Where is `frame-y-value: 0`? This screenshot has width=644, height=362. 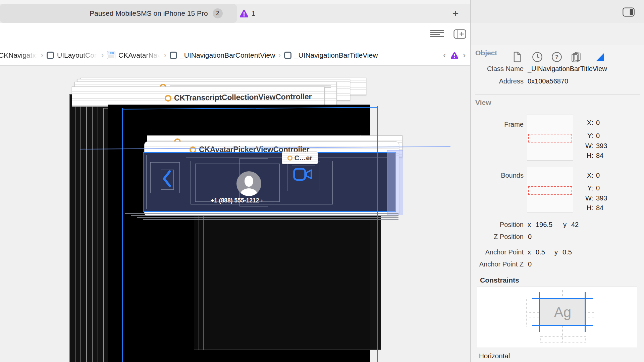
frame-y-value: 0 is located at coordinates (598, 136).